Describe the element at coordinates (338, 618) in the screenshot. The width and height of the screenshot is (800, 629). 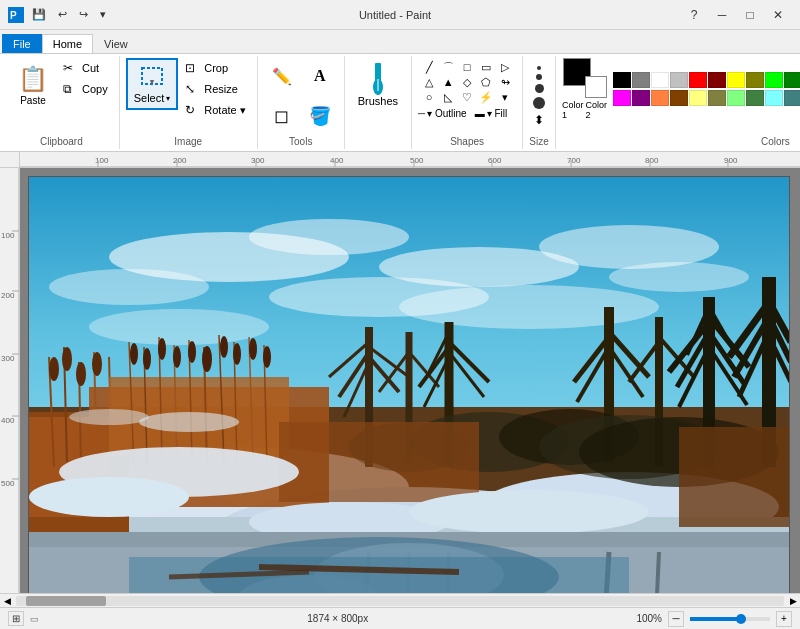
I see `status-dimensions: 1874 × 800px` at that location.